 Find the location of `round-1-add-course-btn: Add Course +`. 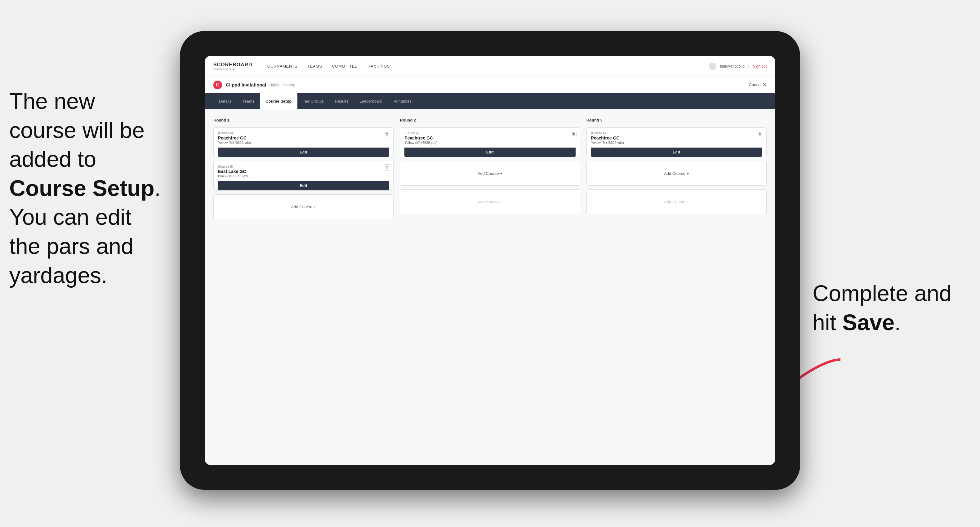

round-1-add-course-btn: Add Course + is located at coordinates (304, 207).